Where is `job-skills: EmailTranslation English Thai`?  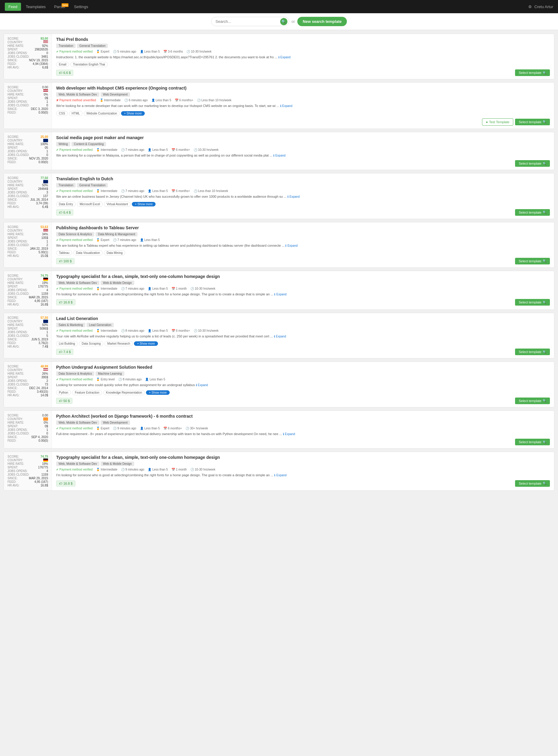
job-skills: EmailTranslation English Thai is located at coordinates (303, 64).